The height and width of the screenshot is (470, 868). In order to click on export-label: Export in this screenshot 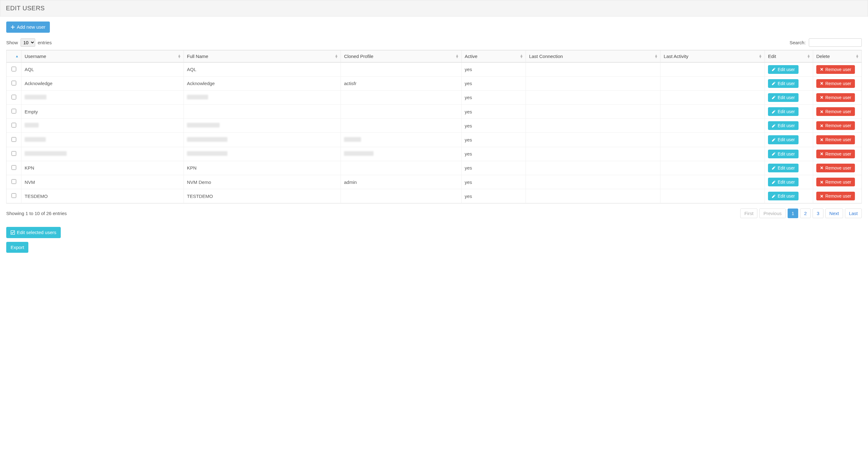, I will do `click(17, 247)`.